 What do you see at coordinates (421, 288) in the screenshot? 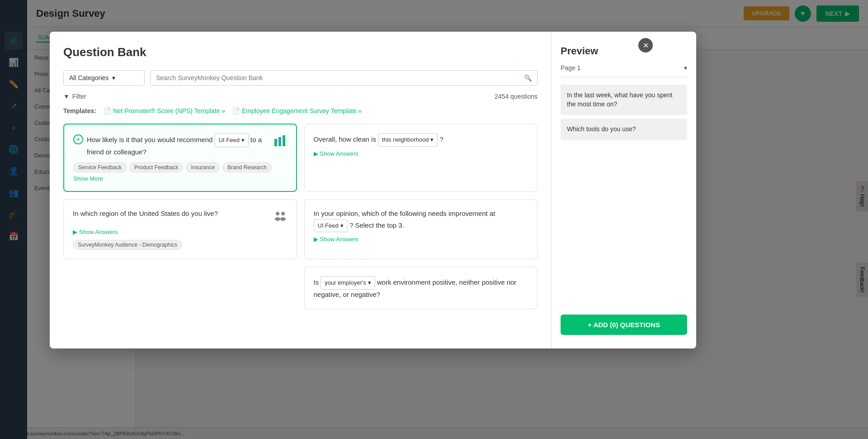
I see `card5-question: Is your employer's ▾ work environment po…` at bounding box center [421, 288].